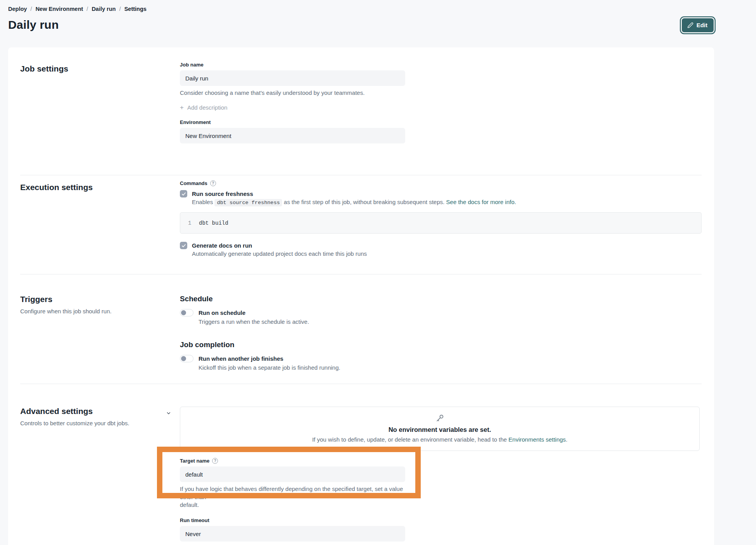 The width and height of the screenshot is (756, 545). I want to click on page-header: Deploy / New Environment / Daily run / S…, so click(378, 16).